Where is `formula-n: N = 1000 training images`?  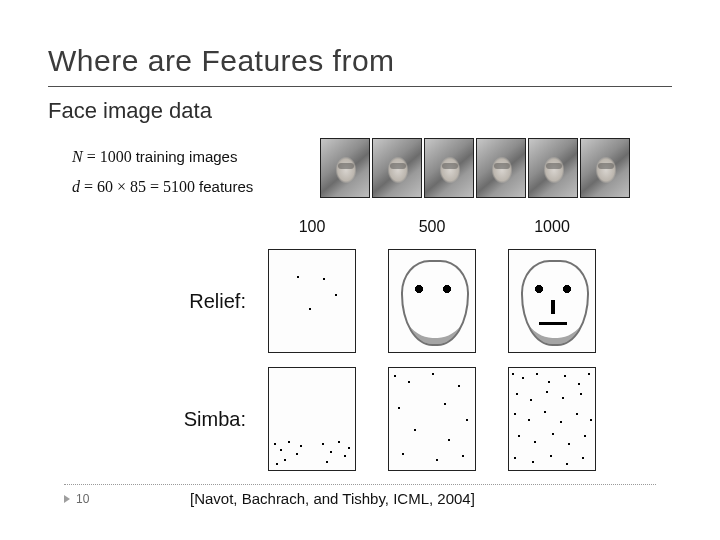 formula-n: N = 1000 training images is located at coordinates (154, 157).